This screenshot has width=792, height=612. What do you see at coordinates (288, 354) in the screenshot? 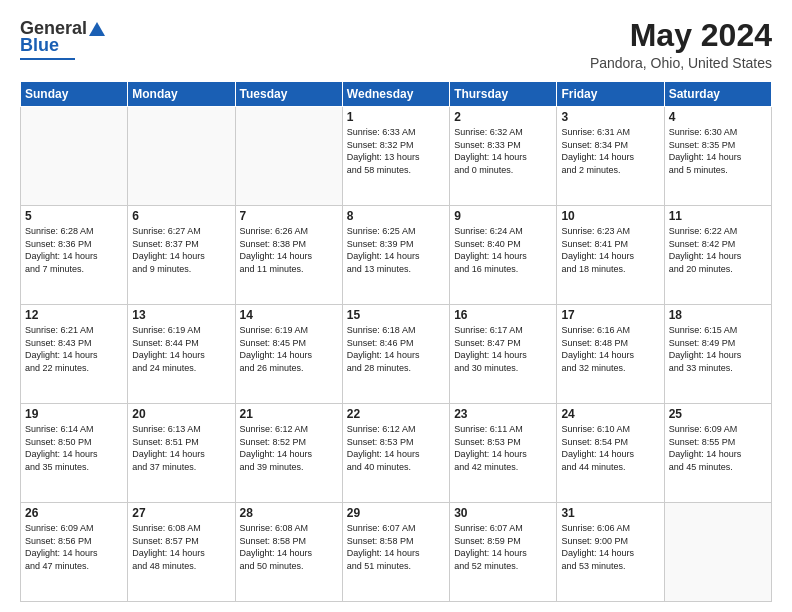
I see `calendar-cell: 14Sunrise: 6:19 AM Sunset: 8:45 PM Dayli…` at bounding box center [288, 354].